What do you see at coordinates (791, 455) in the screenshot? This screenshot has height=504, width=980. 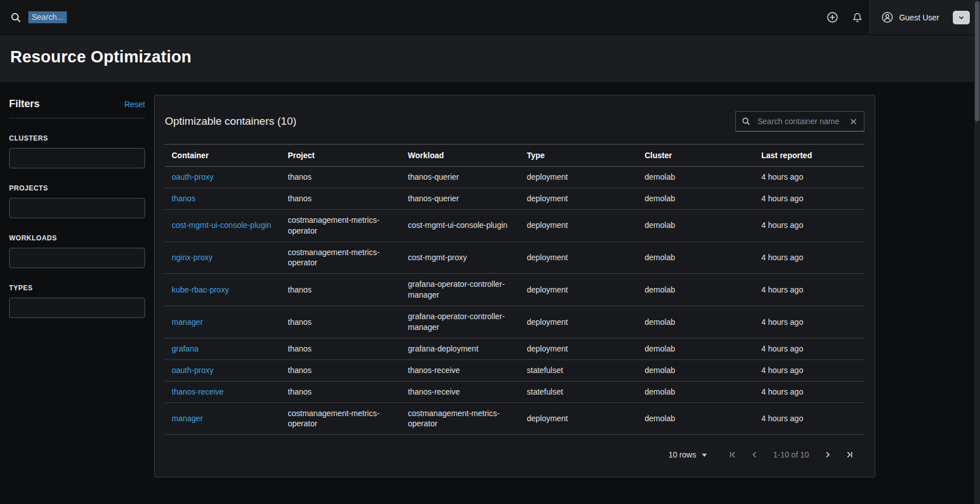 I see `pagination-range-label: 1-10 of 10` at bounding box center [791, 455].